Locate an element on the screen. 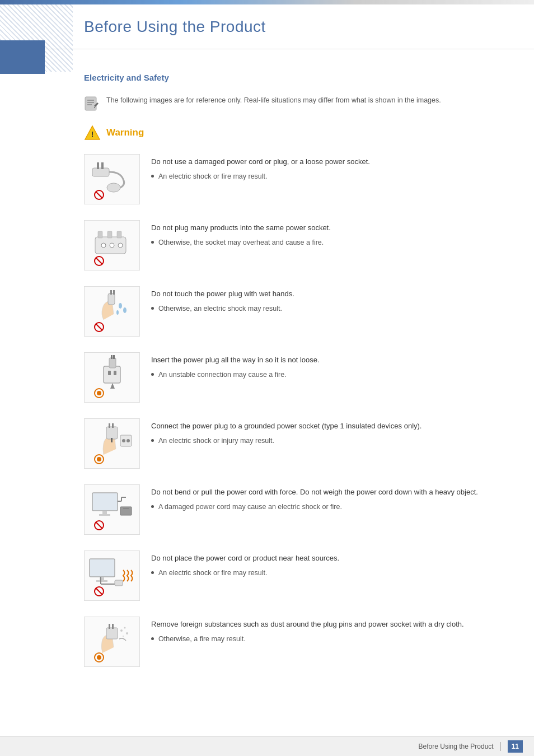 This screenshot has width=534, height=756. warning-triangle-icon: ! is located at coordinates (92, 133).